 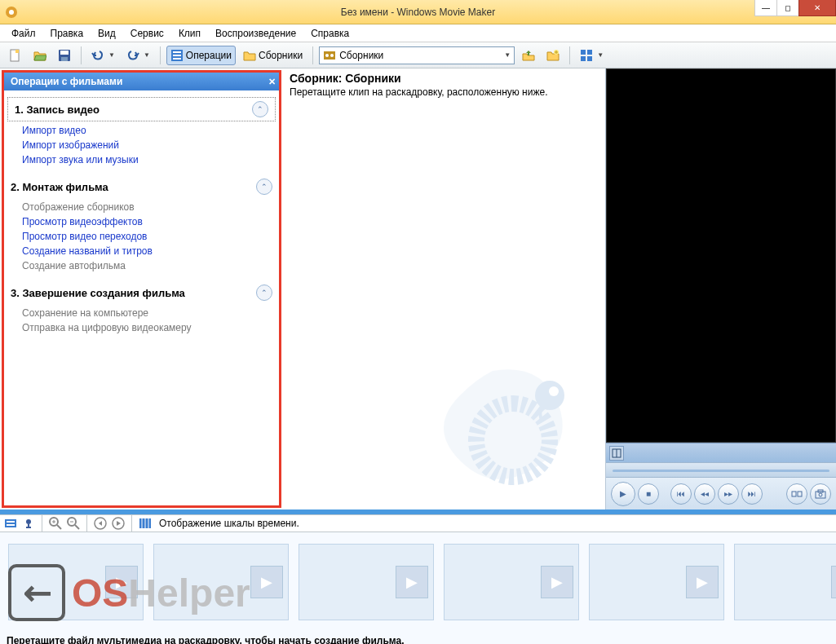 What do you see at coordinates (73, 523) in the screenshot?
I see `zoom-out-icon` at bounding box center [73, 523].